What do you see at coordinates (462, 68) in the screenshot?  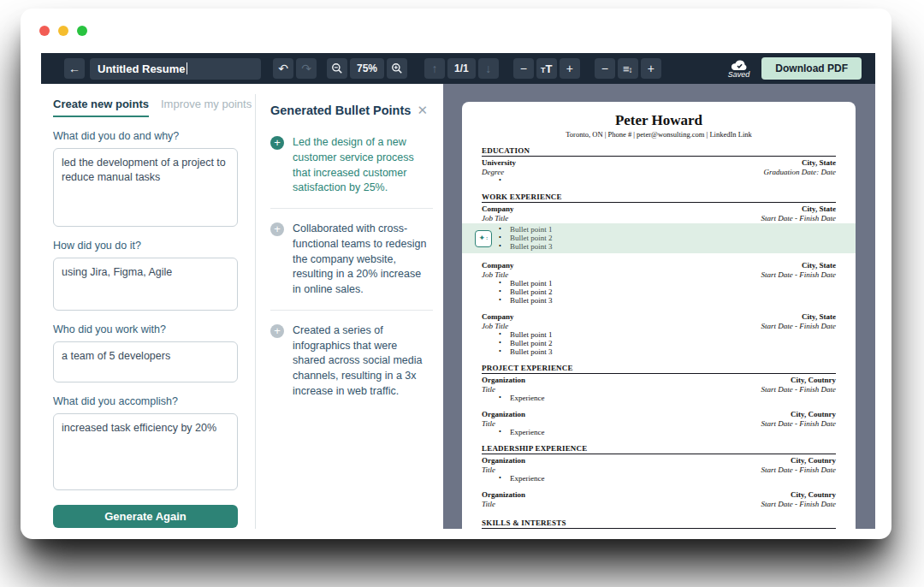 I see `page-indicator: 1/1` at bounding box center [462, 68].